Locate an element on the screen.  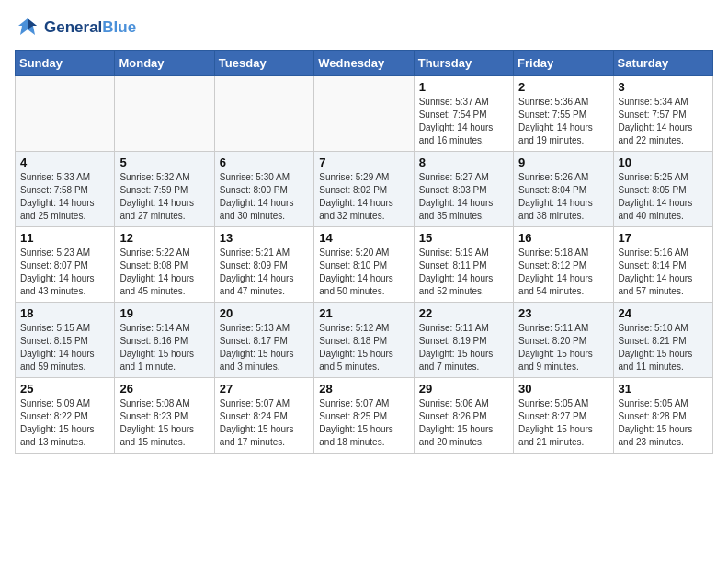
day-number: 7 is located at coordinates (364, 162).